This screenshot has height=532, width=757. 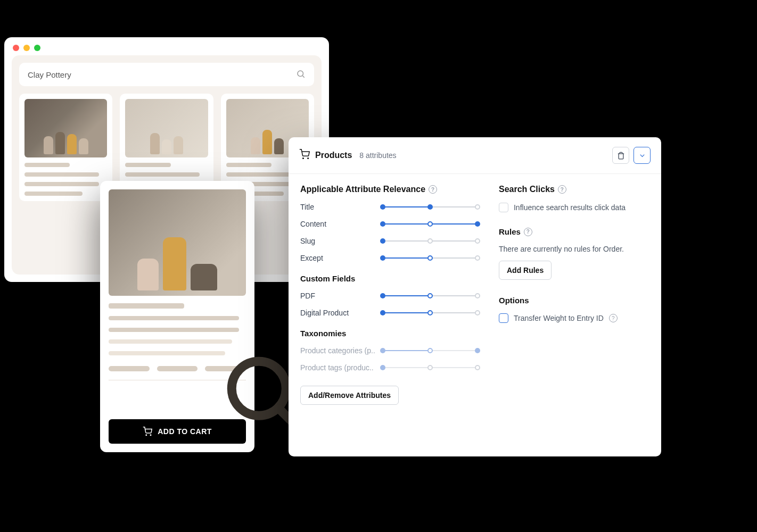 I want to click on attribute-row: Product tags (produc.., so click(x=389, y=368).